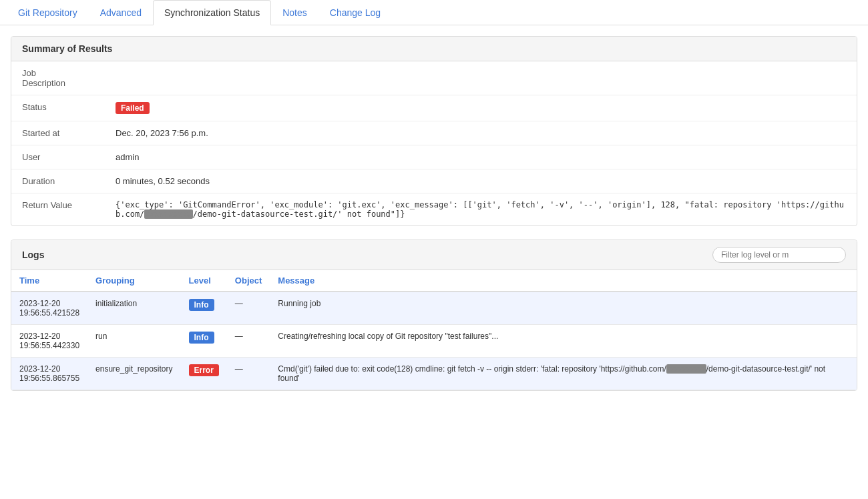  I want to click on log-level-badge: Error, so click(204, 370).